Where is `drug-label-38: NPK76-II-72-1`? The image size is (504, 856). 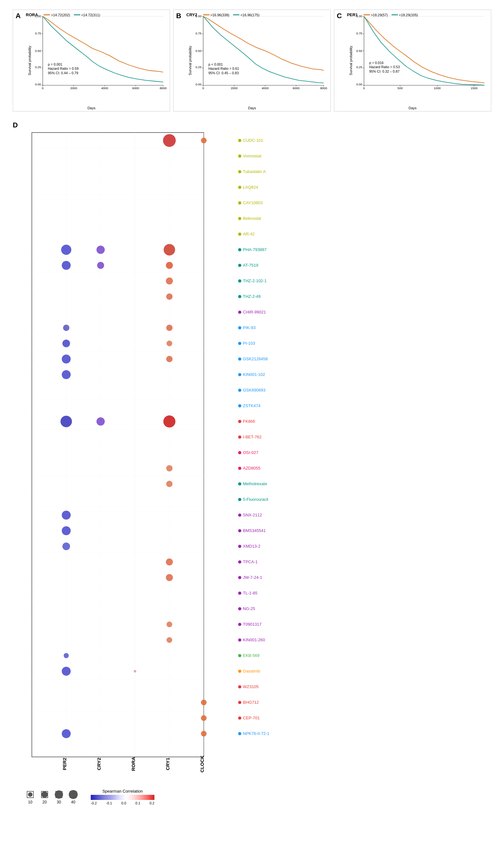
drug-label-38: NPK76-II-72-1 is located at coordinates (254, 734).